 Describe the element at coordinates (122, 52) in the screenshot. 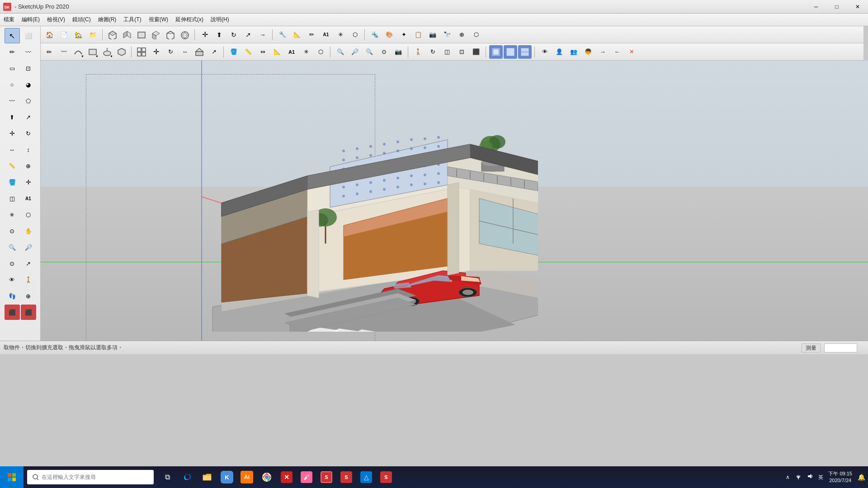

I see `polygon2-button` at that location.